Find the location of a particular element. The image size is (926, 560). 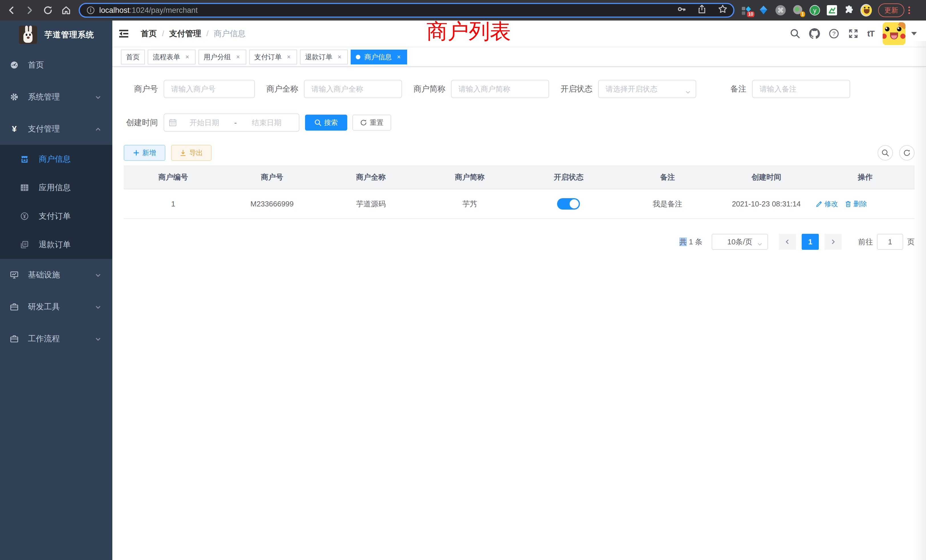

create-time-range-picker: 开始日期 - 结束日期 is located at coordinates (232, 123).